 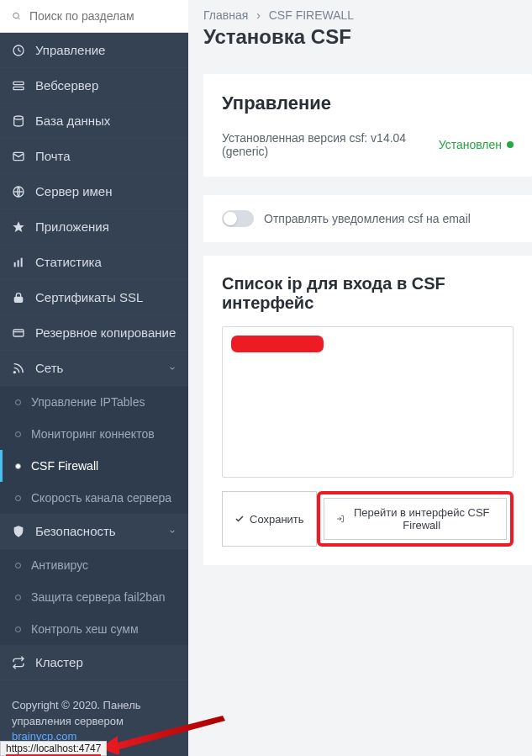 What do you see at coordinates (17, 16) in the screenshot?
I see `search-icon` at bounding box center [17, 16].